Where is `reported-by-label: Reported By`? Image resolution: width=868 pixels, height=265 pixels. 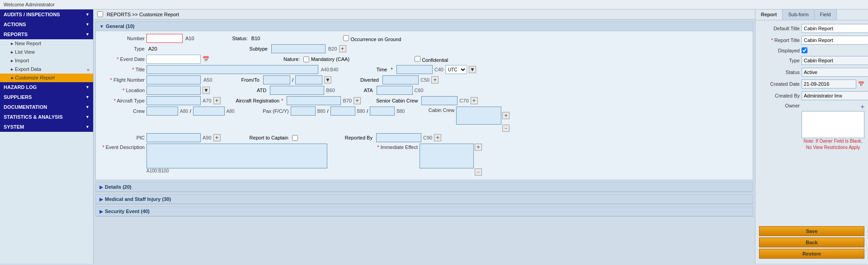
reported-by-label: Reported By is located at coordinates (359, 138).